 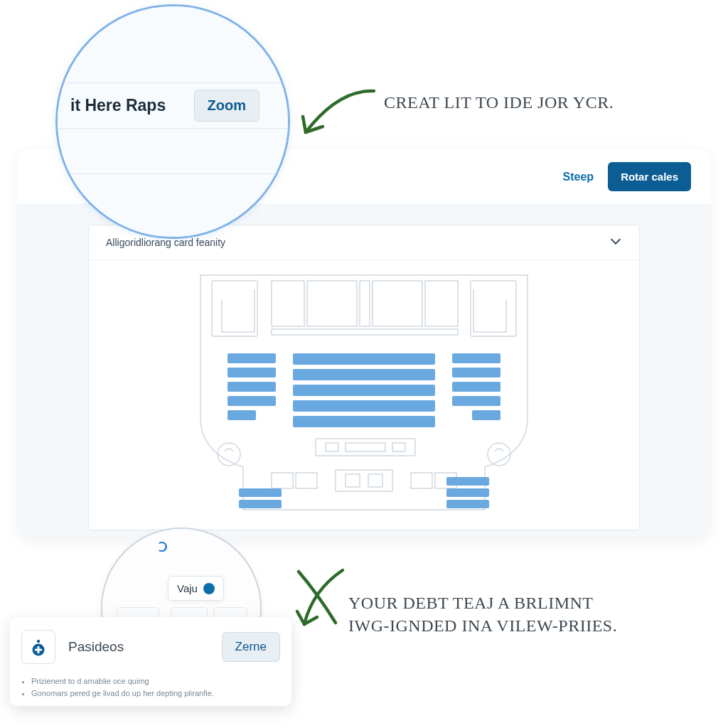 What do you see at coordinates (151, 687) in the screenshot?
I see `popup-notes: Prizienent to d amablie oce quimg Gonoma…` at bounding box center [151, 687].